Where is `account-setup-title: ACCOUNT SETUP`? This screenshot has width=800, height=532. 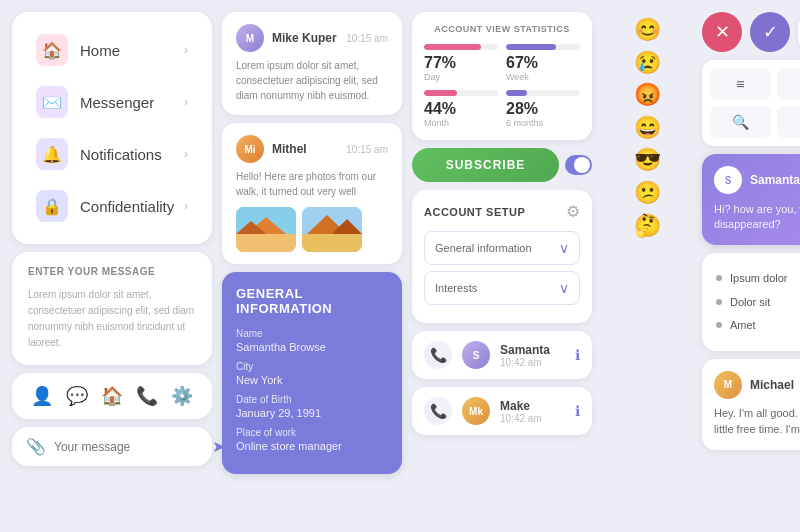
account-setup-title: ACCOUNT SETUP is located at coordinates (474, 212).